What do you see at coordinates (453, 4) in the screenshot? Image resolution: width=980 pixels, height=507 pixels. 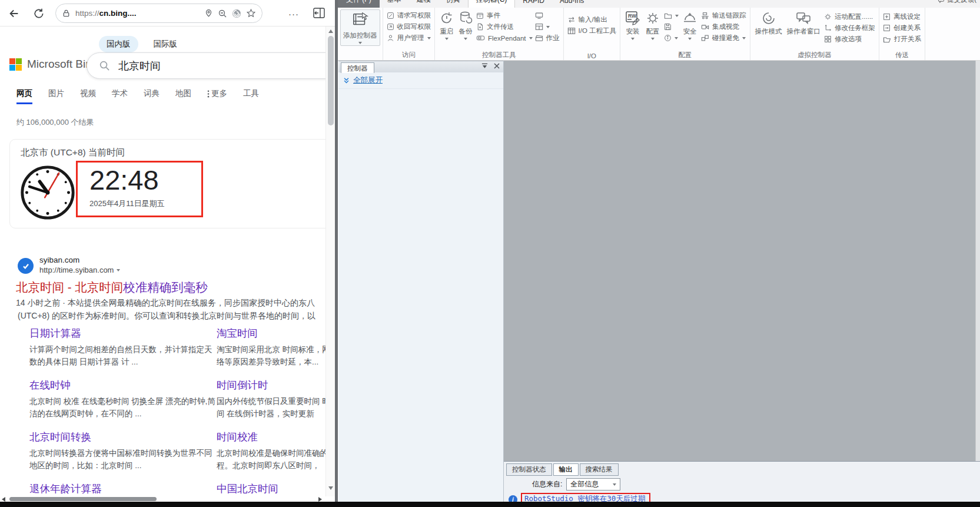 I see `tab-simulation: 仿真` at bounding box center [453, 4].